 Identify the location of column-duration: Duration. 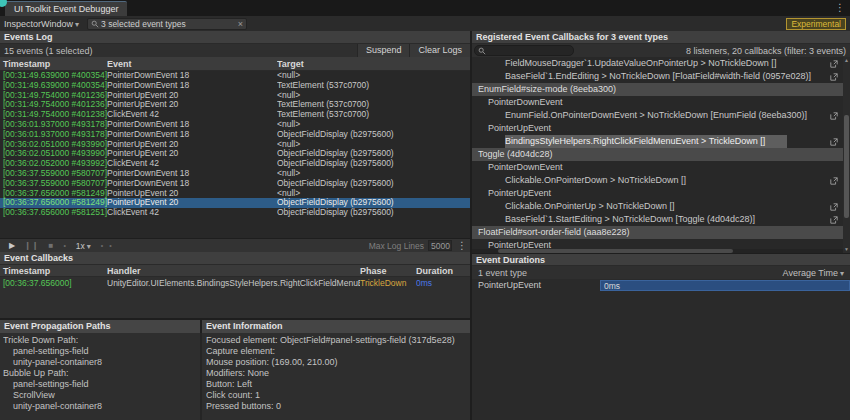
(443, 271).